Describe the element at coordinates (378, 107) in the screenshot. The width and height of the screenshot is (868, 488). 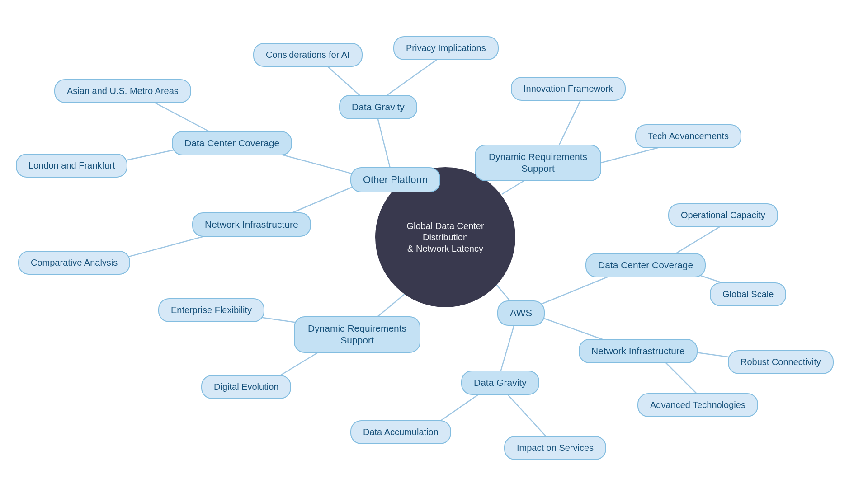
I see `node-other-gravity: Data Gravity` at that location.